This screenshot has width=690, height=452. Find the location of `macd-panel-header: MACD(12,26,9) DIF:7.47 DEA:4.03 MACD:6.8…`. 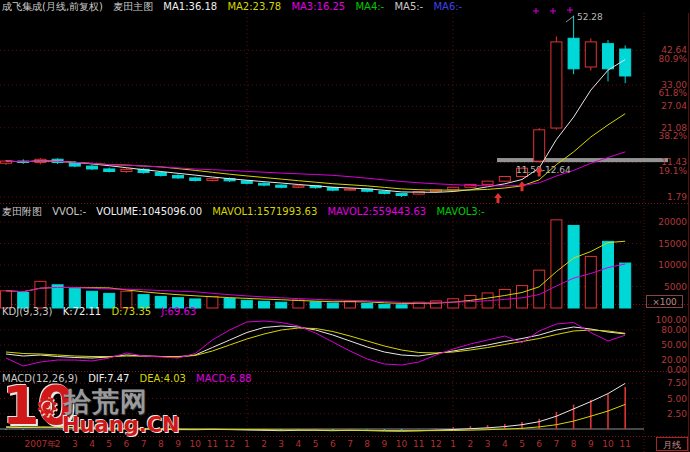

macd-panel-header: MACD(12,26,9) DIF:7.47 DEA:4.03 MACD:6.8… is located at coordinates (130, 379).